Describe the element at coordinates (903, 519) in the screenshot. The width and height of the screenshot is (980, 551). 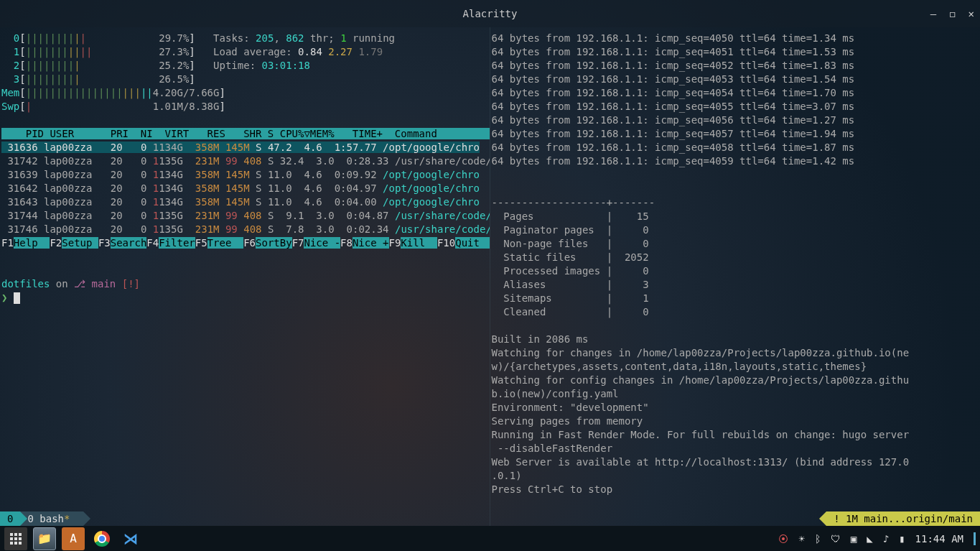
I see `tmux-git-status: ! 1M main...origin/main` at that location.